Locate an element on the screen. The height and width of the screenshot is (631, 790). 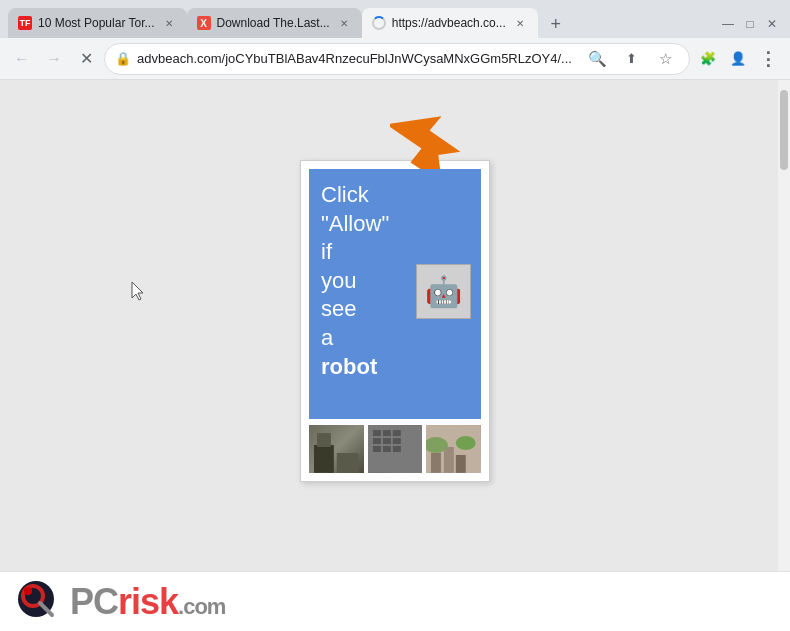
reload-button: ✕ is located at coordinates (86, 59).